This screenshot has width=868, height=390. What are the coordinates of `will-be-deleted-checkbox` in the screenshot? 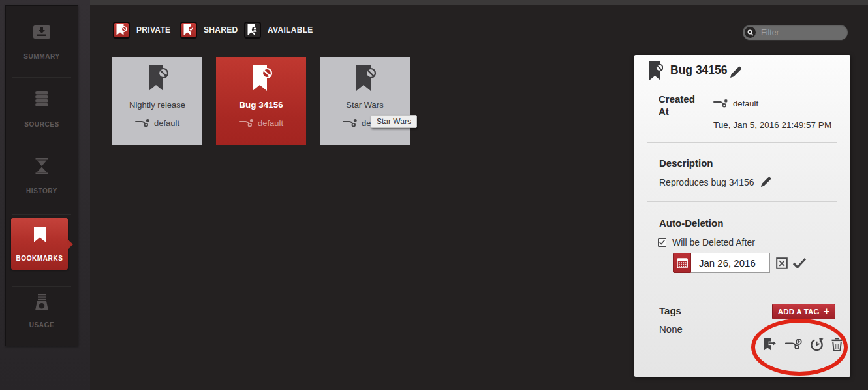 It's located at (662, 243).